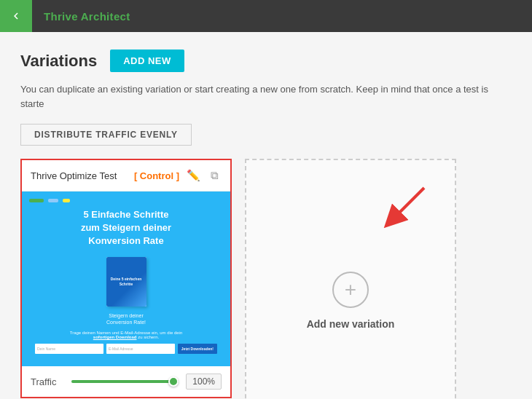  I want to click on input1-placeholder: Dein Name, so click(47, 349).